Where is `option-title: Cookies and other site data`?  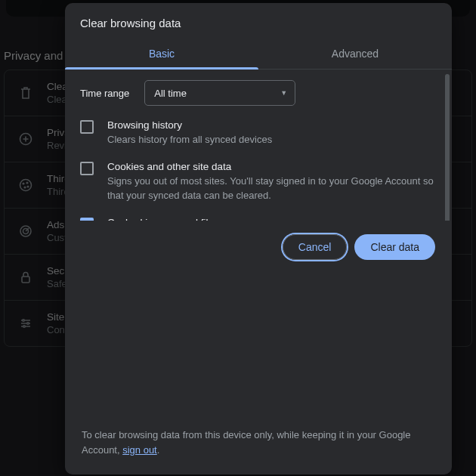 option-title: Cookies and other site data is located at coordinates (272, 166).